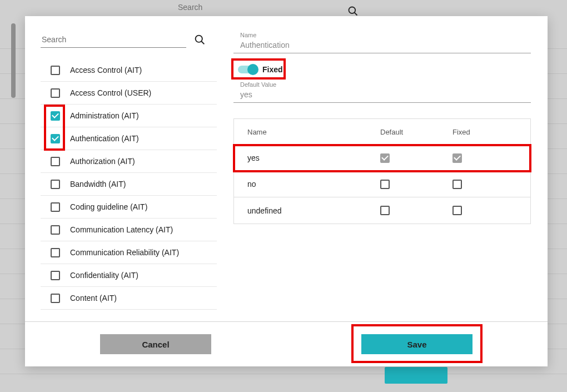 This screenshot has width=567, height=392. I want to click on list-item-label: Communication Latency (AIT), so click(121, 230).